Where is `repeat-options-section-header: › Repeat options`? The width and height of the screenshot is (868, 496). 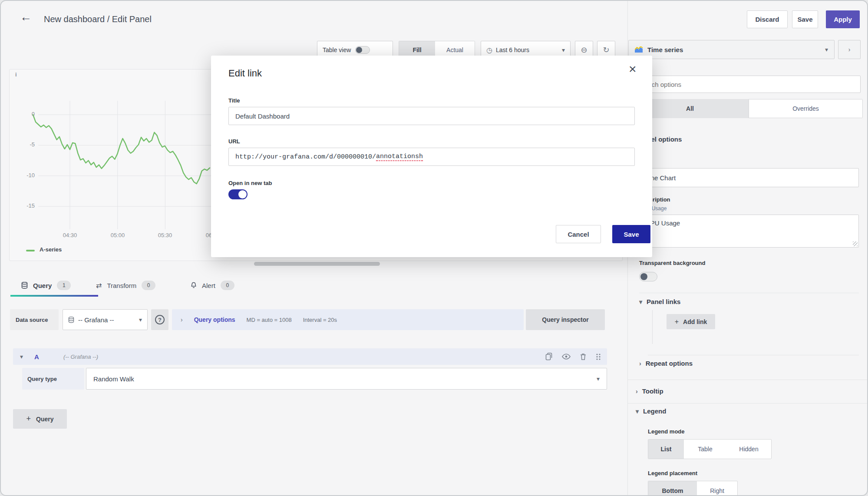
repeat-options-section-header: › Repeat options is located at coordinates (666, 363).